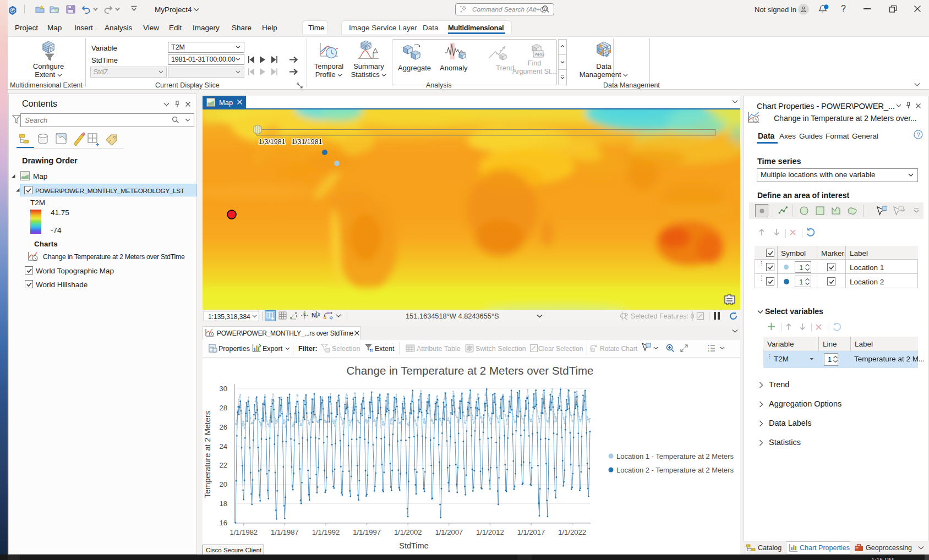 The image size is (929, 560). What do you see at coordinates (223, 504) in the screenshot?
I see `svg-text: 18` at bounding box center [223, 504].